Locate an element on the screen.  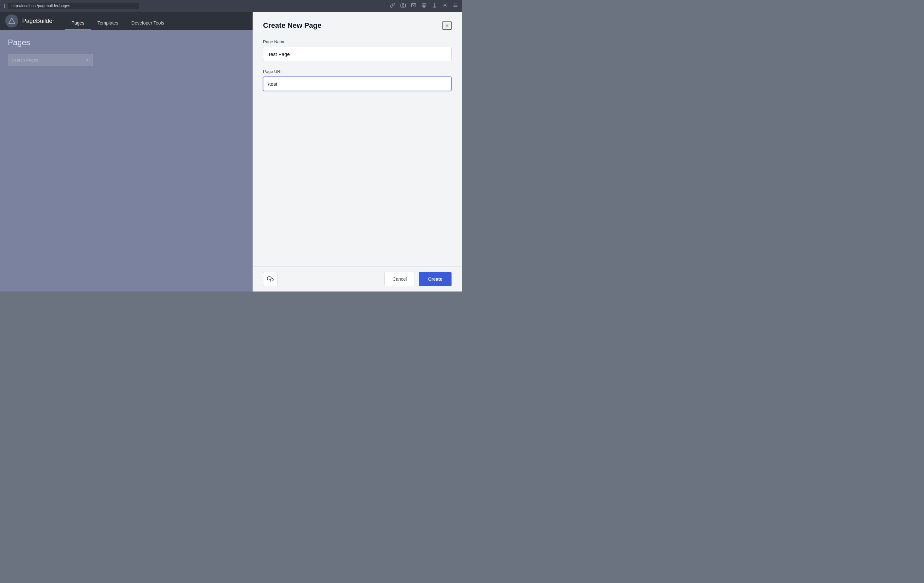
app-logo is located at coordinates (12, 21).